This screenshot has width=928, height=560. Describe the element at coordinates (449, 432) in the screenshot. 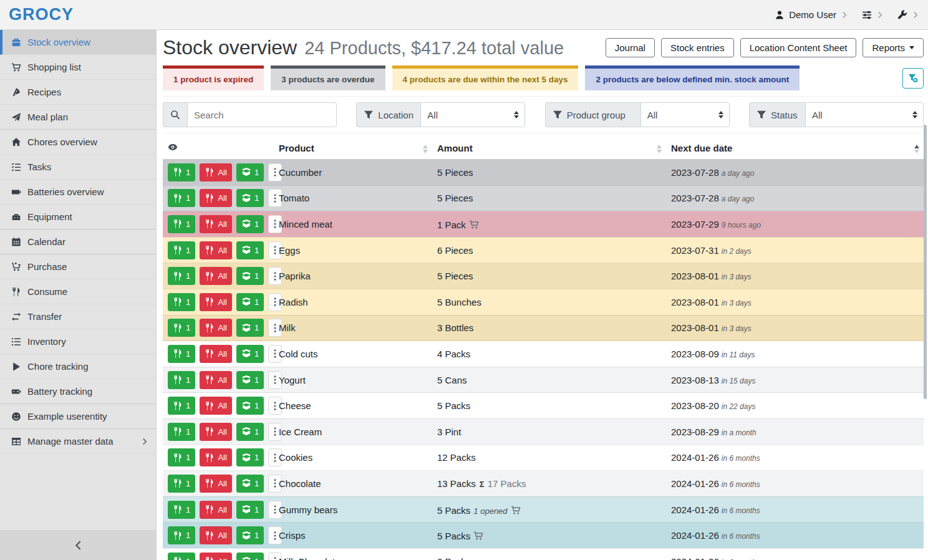

I see `amount-value: 3 Pint` at that location.